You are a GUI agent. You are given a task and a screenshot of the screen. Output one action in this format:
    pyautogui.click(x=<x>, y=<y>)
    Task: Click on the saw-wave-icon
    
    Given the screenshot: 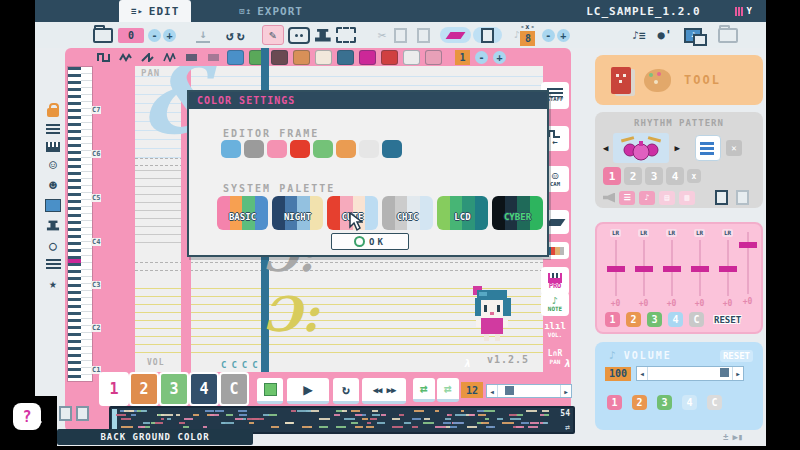 What is the action you would take?
    pyautogui.click(x=148, y=58)
    